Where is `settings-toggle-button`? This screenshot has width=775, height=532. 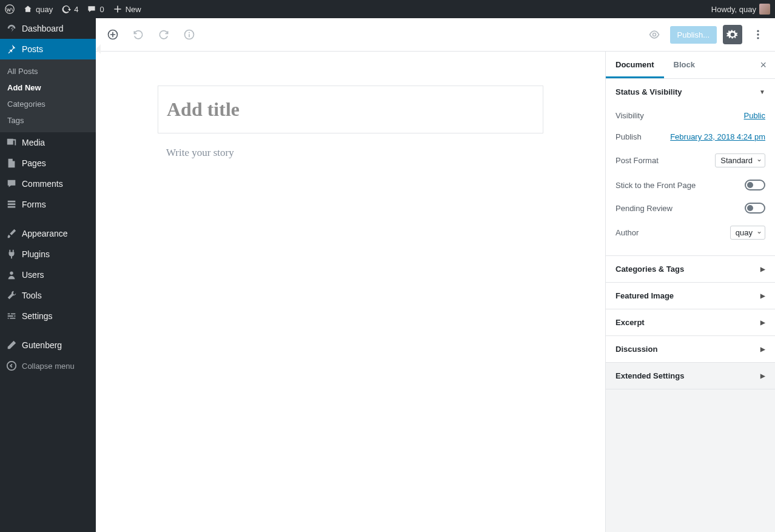
settings-toggle-button is located at coordinates (733, 35).